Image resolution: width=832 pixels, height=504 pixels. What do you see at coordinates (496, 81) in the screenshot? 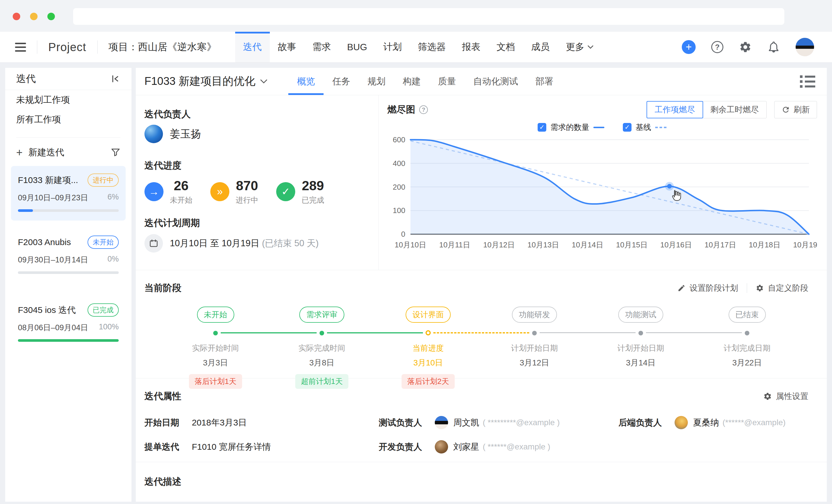
I see `tab-auto-test: 自动化测试` at bounding box center [496, 81].